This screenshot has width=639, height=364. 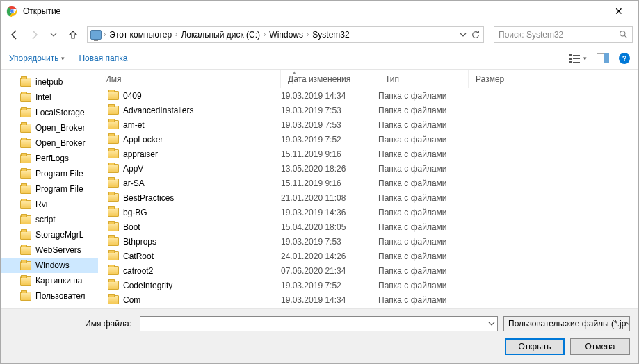 I want to click on file-row: AppV13.05.2020 18:26Папка с файлами, so click(x=369, y=168).